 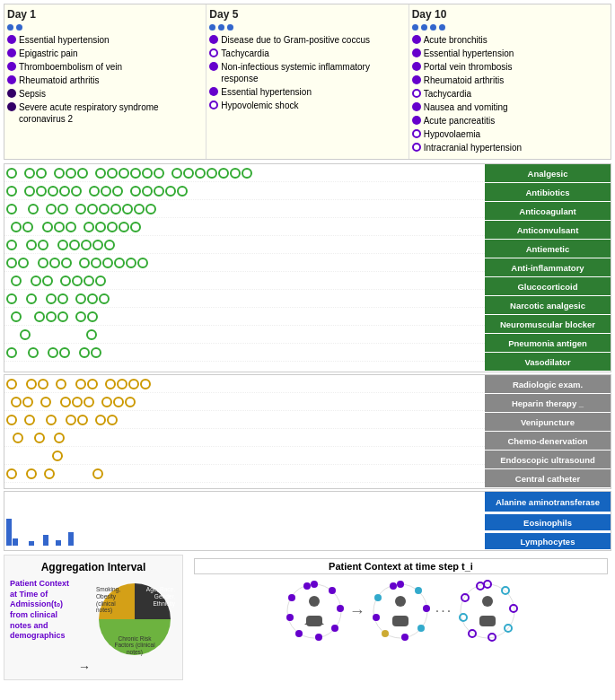 I want to click on diag-item: Rheumatoid arthritis, so click(x=510, y=81).